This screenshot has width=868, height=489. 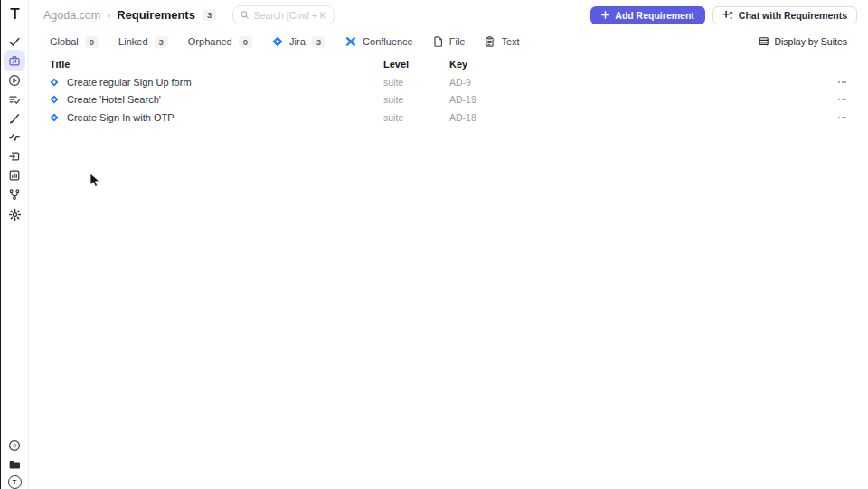 What do you see at coordinates (606, 14) in the screenshot?
I see `plus-icon` at bounding box center [606, 14].